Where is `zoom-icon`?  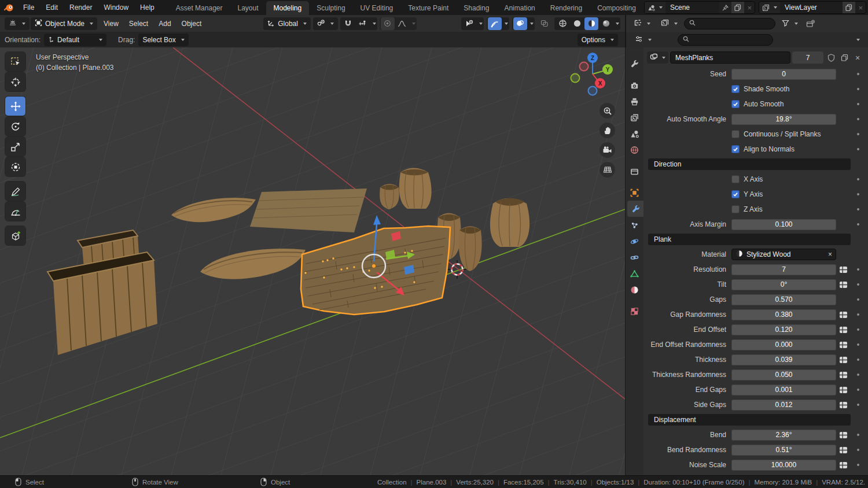
zoom-icon is located at coordinates (608, 111).